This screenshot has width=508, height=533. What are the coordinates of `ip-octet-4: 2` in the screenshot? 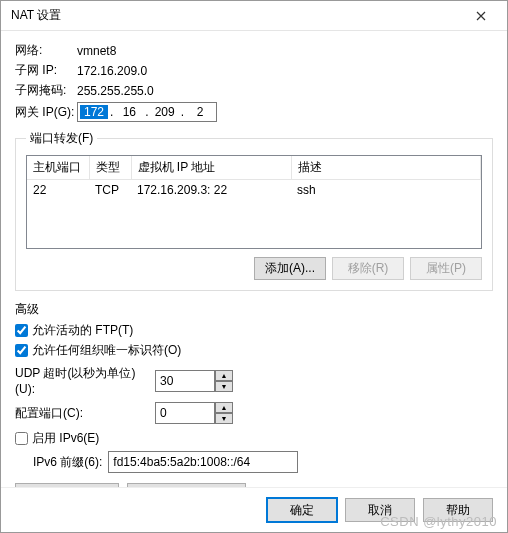 It's located at (200, 112).